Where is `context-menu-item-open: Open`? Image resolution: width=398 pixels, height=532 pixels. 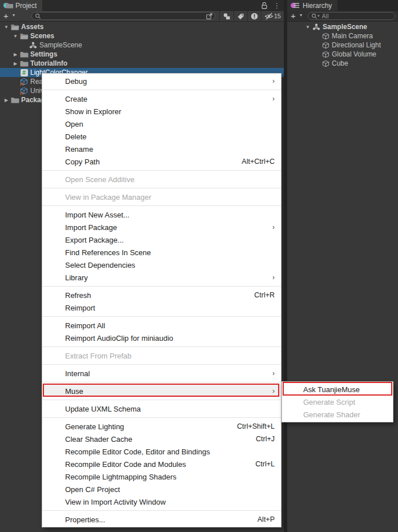 context-menu-item-open: Open is located at coordinates (162, 124).